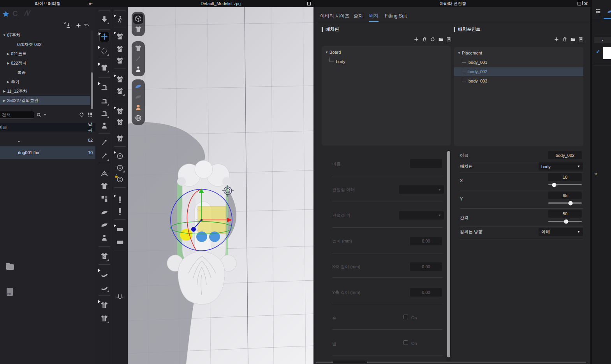 The width and height of the screenshot is (611, 364). Describe the element at coordinates (120, 168) in the screenshot. I see `button-icon` at that location.